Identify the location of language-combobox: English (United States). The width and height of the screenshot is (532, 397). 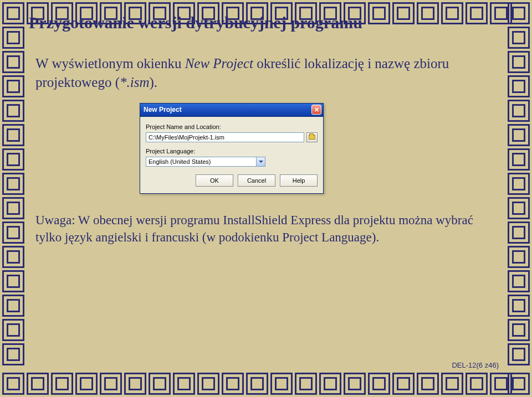
(206, 162).